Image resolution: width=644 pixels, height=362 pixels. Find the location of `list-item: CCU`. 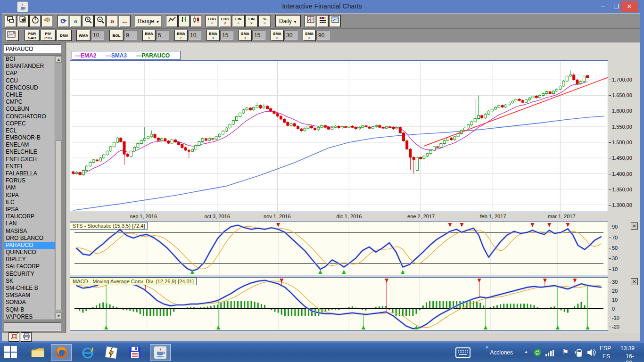

list-item: CCU is located at coordinates (29, 81).